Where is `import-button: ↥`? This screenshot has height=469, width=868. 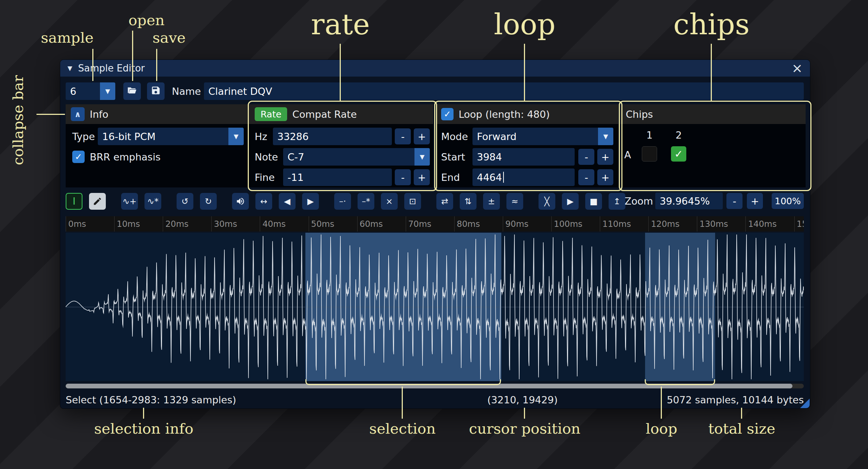 import-button: ↥ is located at coordinates (617, 201).